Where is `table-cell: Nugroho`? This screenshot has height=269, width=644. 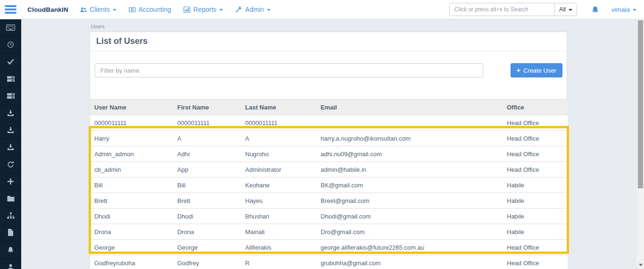 table-cell: Nugroho is located at coordinates (279, 154).